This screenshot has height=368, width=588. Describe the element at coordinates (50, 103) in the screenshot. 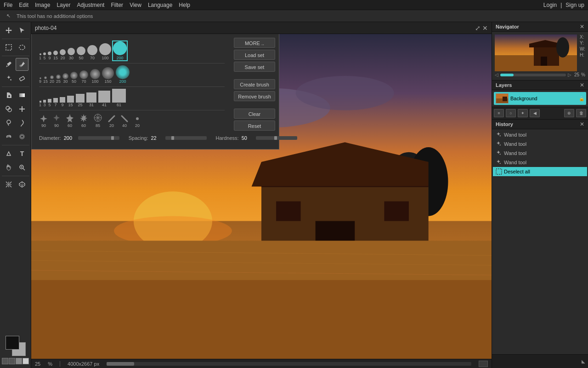

I see `sq-brush-5: 5` at that location.